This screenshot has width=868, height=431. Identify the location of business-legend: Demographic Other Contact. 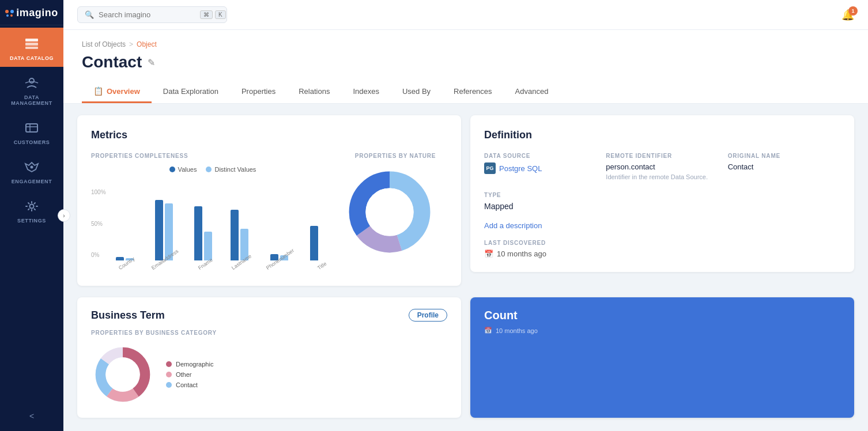
(190, 375).